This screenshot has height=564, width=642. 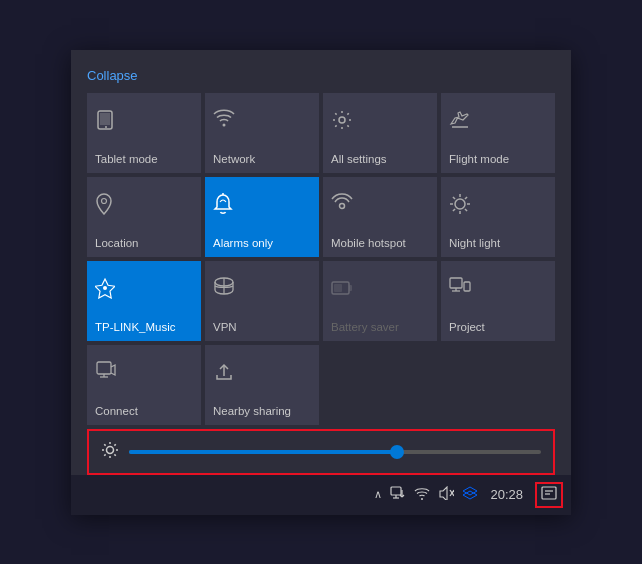 I want to click on tile-mobile-hotspot: Mobile hotspot, so click(x=380, y=217).